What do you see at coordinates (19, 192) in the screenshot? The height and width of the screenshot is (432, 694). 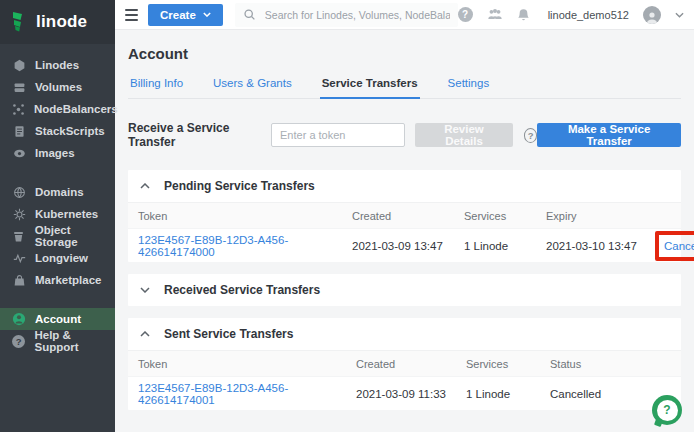 I see `domains-icon` at bounding box center [19, 192].